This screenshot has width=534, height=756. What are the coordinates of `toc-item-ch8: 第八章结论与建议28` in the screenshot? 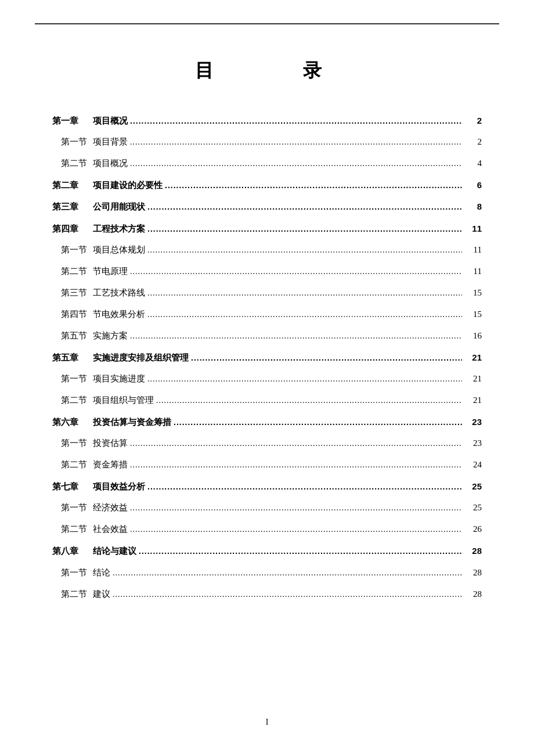 It's located at (267, 550).